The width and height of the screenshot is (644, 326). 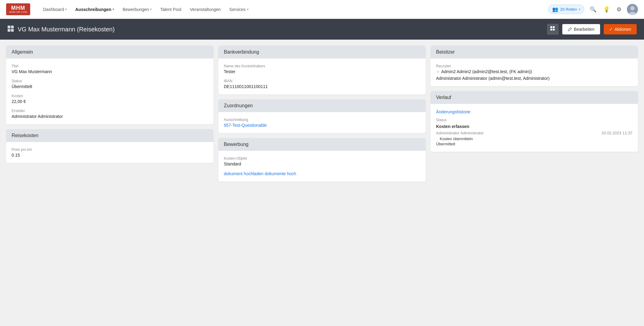 What do you see at coordinates (322, 87) in the screenshot?
I see `bank-iban-value: DE1110011001100111` at bounding box center [322, 87].